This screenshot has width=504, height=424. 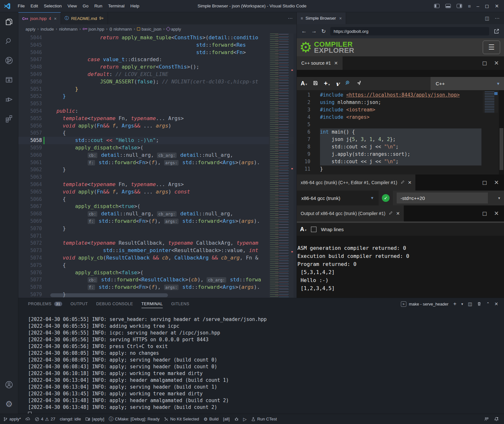 I want to click on code-line: 5066{, so click(x=157, y=200).